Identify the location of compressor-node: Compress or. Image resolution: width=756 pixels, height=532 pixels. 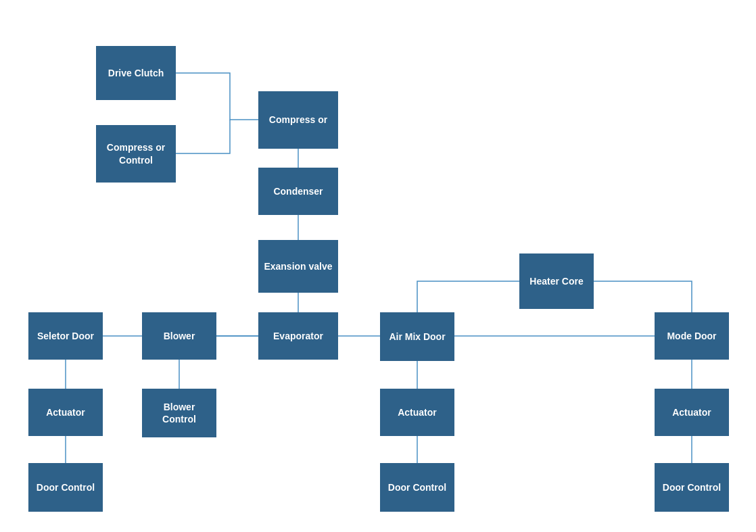
(298, 120).